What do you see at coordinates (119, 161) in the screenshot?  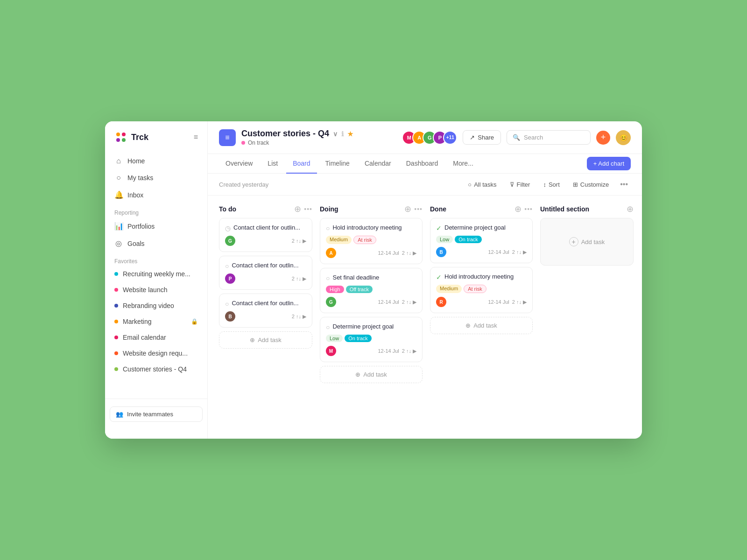 I see `home-icon: ⌂` at bounding box center [119, 161].